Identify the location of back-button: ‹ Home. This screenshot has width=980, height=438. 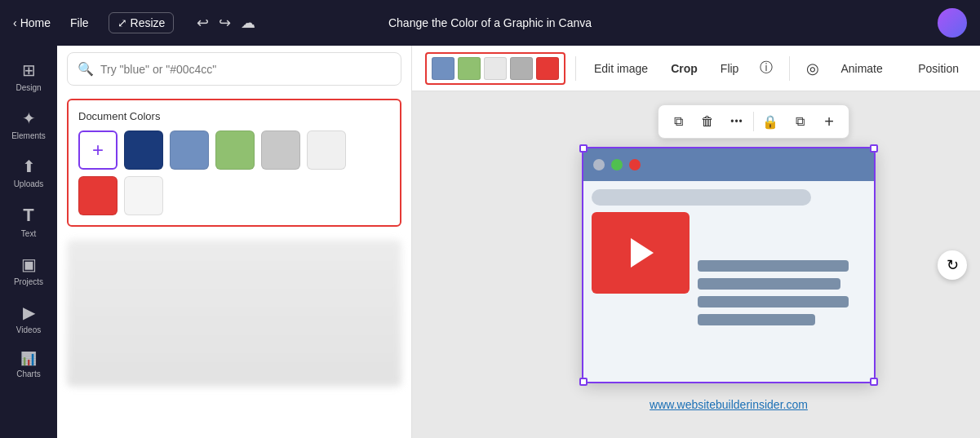
(32, 23).